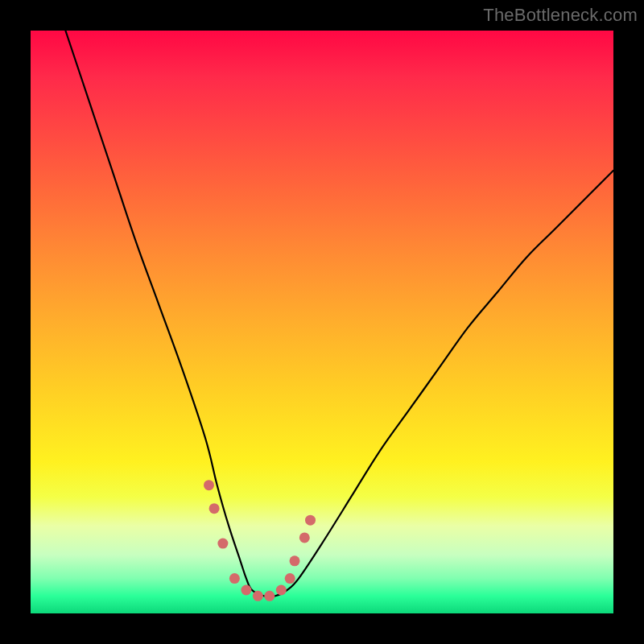  What do you see at coordinates (560, 15) in the screenshot?
I see `watermark-text: TheBottleneck.com` at bounding box center [560, 15].